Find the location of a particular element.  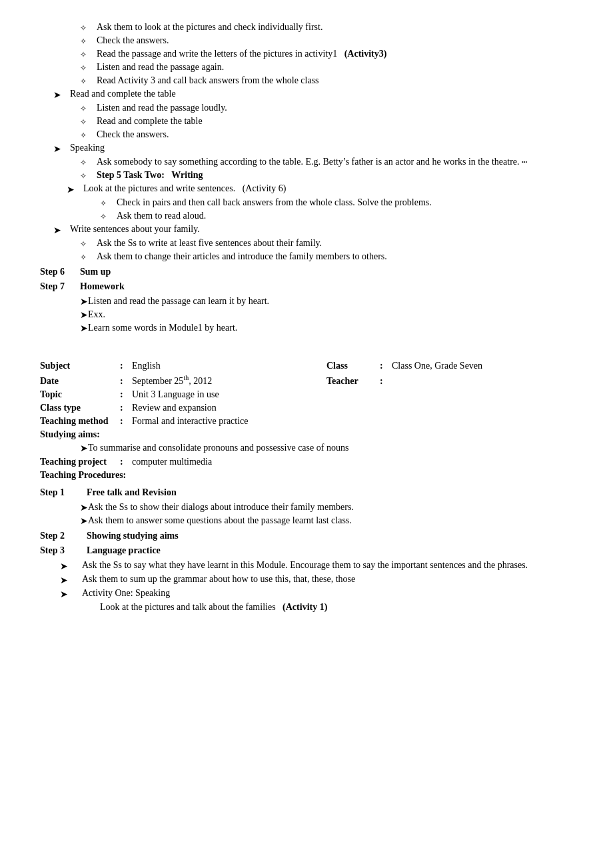

bullet-text: Read the passage and write the letters o… is located at coordinates (241, 54).